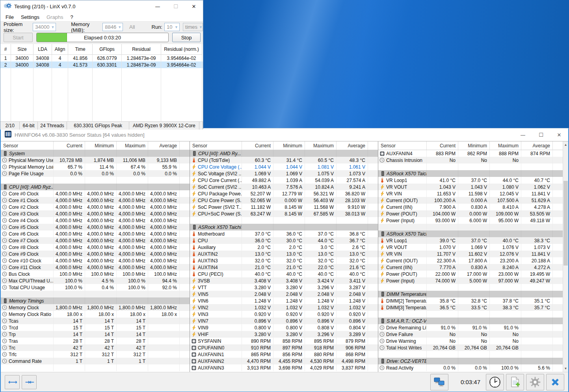  Describe the element at coordinates (95, 247) in the screenshot. I see `sensor-row: Core #8 Clock4,000.0 MHz4,000.0 MHz4,000…` at that location.